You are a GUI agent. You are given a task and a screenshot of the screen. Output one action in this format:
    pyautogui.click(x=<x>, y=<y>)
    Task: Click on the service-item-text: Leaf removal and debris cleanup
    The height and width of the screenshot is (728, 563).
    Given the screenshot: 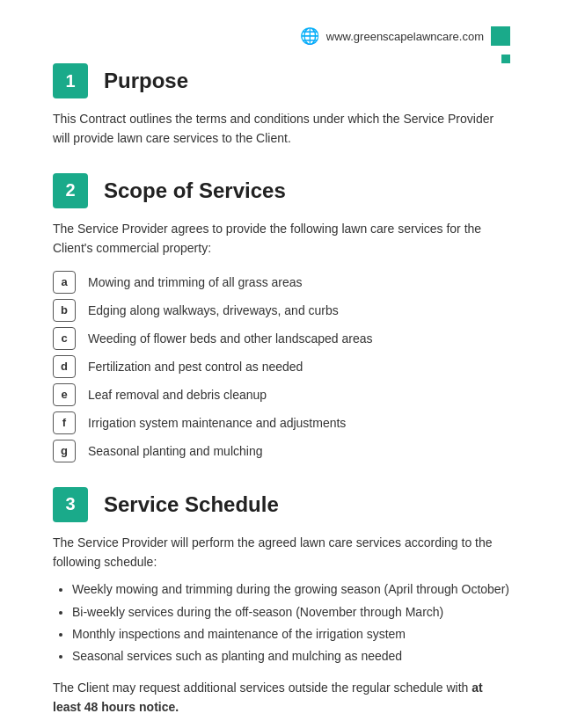 What is the action you would take?
    pyautogui.click(x=178, y=395)
    